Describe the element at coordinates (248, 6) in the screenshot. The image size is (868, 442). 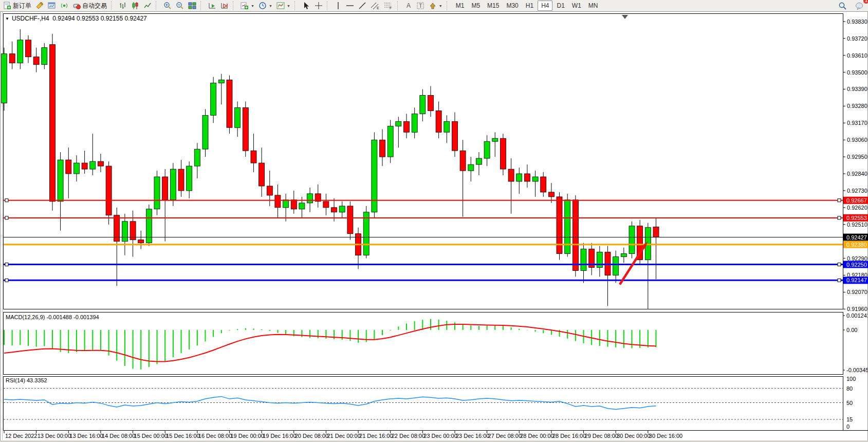
I see `indicators-button: ▼` at that location.